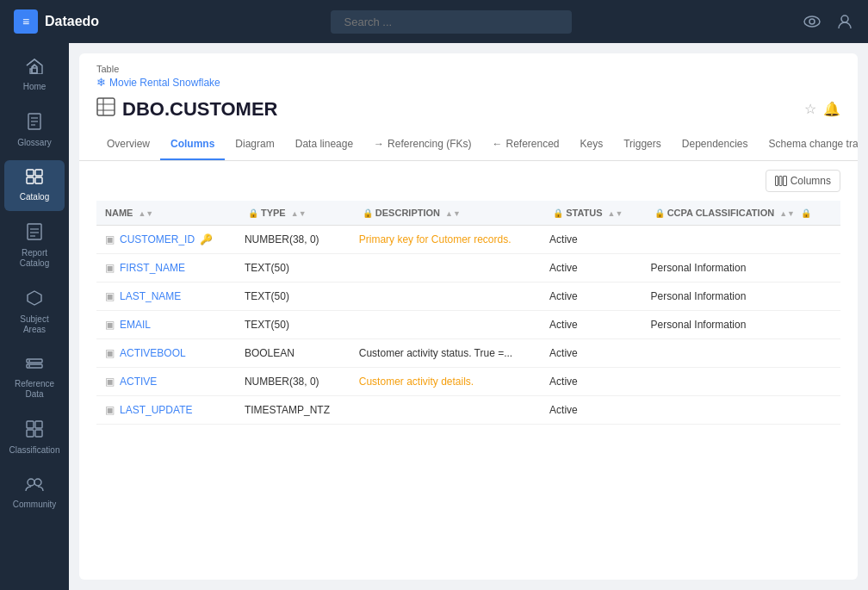 This screenshot has width=868, height=590. Describe the element at coordinates (34, 258) in the screenshot. I see `sidebar-item-report-catalog-label: Report Catalog` at that location.